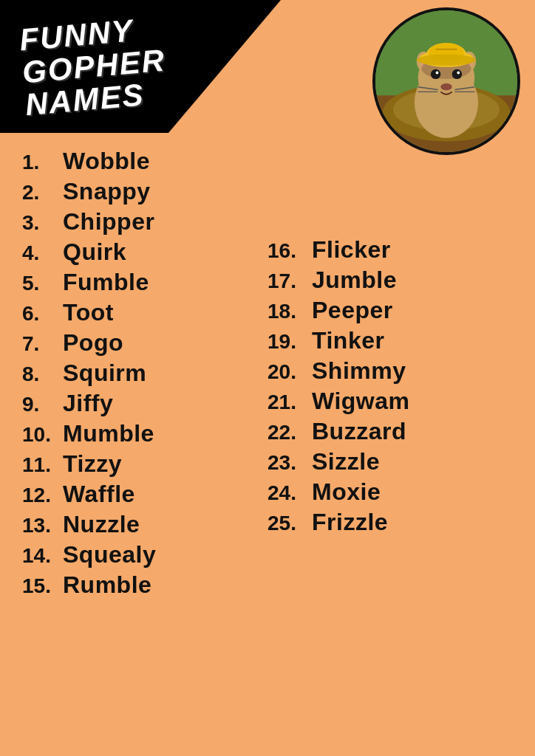 The image size is (535, 756). Describe the element at coordinates (140, 66) in the screenshot. I see `header-banner: FUNNY GOPHER NAMES` at that location.